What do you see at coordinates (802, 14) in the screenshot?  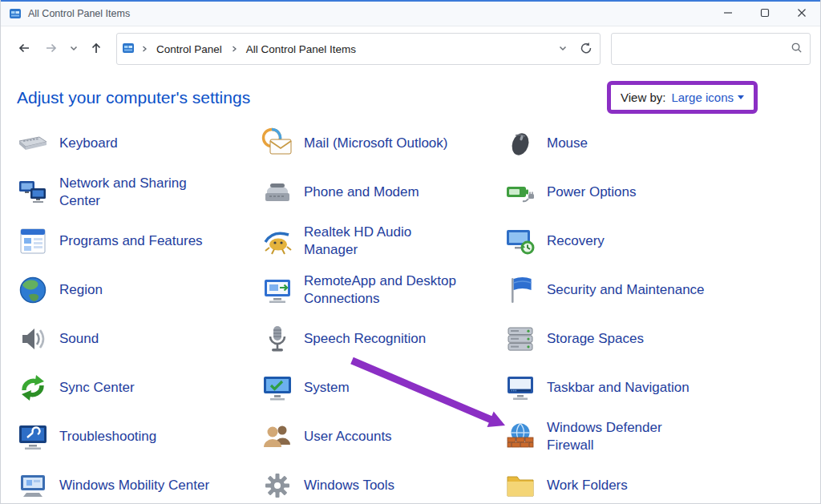 I see `close-button` at bounding box center [802, 14].